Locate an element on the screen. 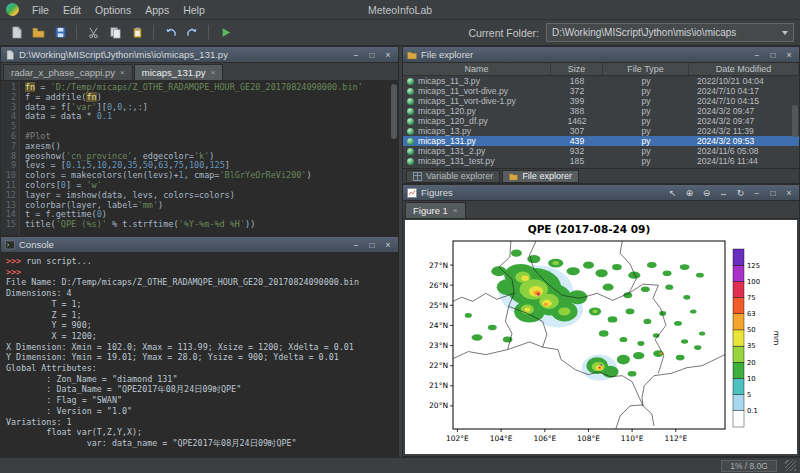  run-icon is located at coordinates (226, 32).